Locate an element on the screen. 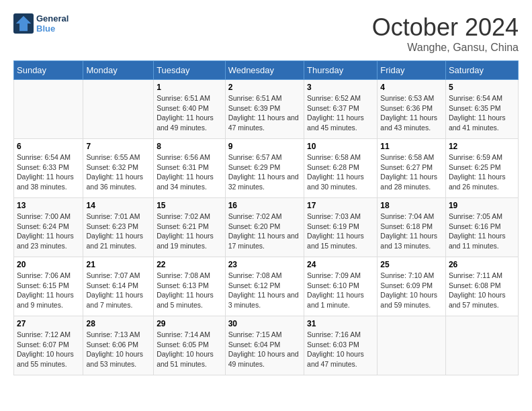 The height and width of the screenshot is (411, 532). day-number: 15 is located at coordinates (189, 205).